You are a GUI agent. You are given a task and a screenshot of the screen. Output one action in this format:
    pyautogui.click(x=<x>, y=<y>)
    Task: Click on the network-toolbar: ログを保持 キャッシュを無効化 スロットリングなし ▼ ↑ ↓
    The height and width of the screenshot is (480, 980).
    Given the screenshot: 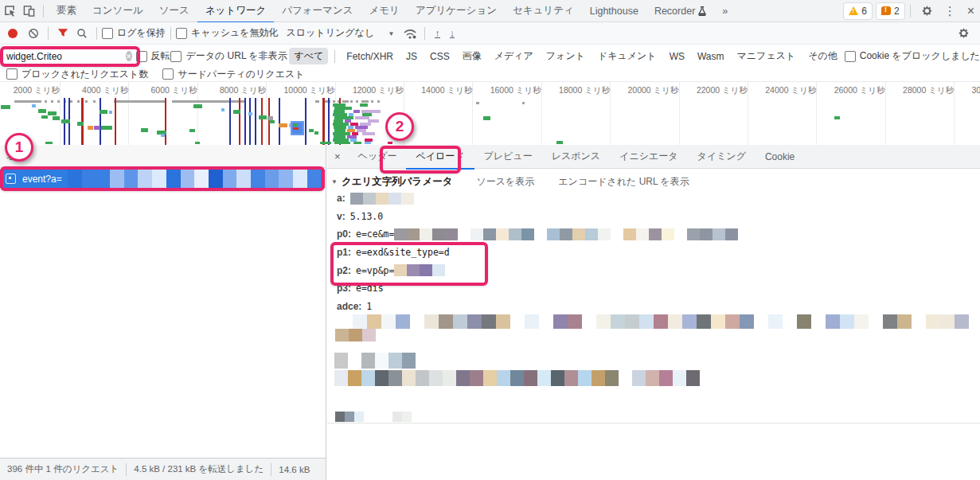 What is the action you would take?
    pyautogui.click(x=490, y=33)
    